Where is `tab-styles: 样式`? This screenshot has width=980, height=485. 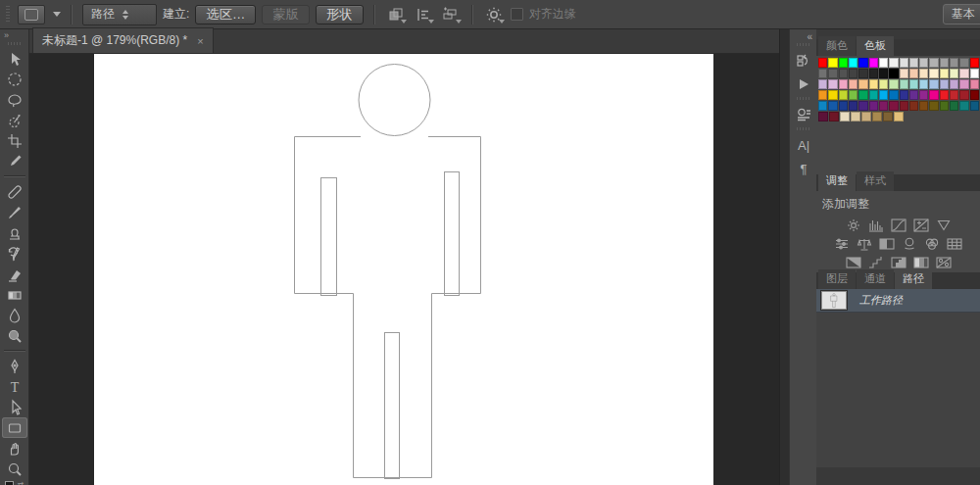 tab-styles: 样式 is located at coordinates (875, 181).